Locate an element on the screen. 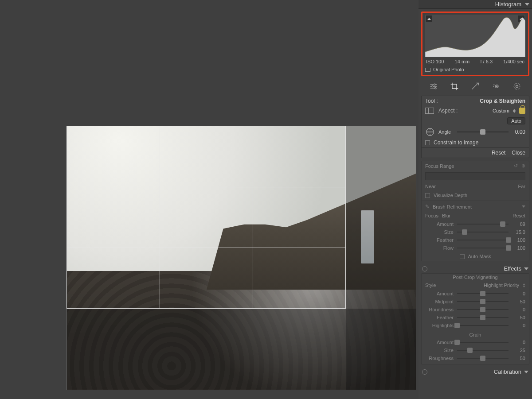 This screenshot has width=532, height=399. g-roughness-value: 50 is located at coordinates (519, 358).